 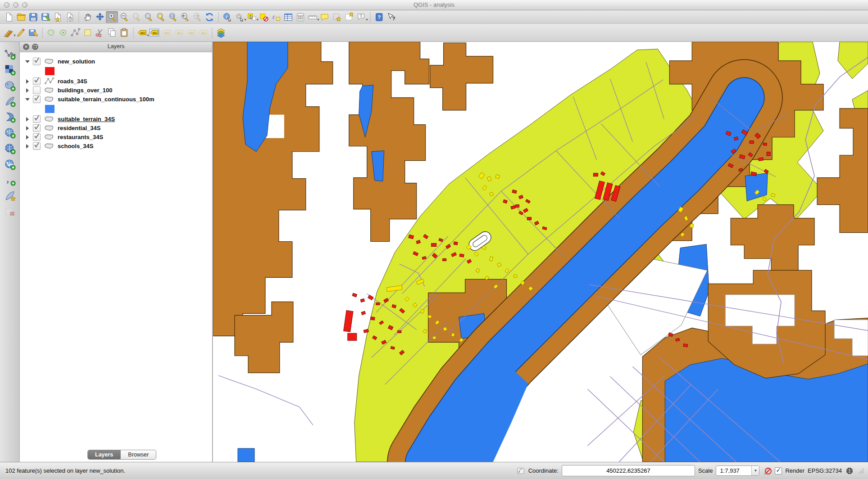 I want to click on paste-features-icon, so click(x=124, y=33).